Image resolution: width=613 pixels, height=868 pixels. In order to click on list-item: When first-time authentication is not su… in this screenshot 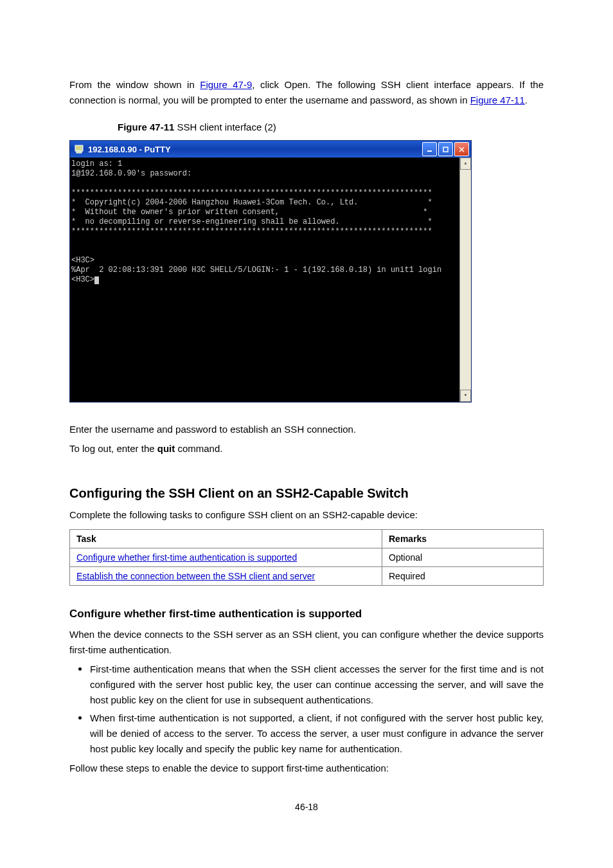, I will do `click(306, 734)`.